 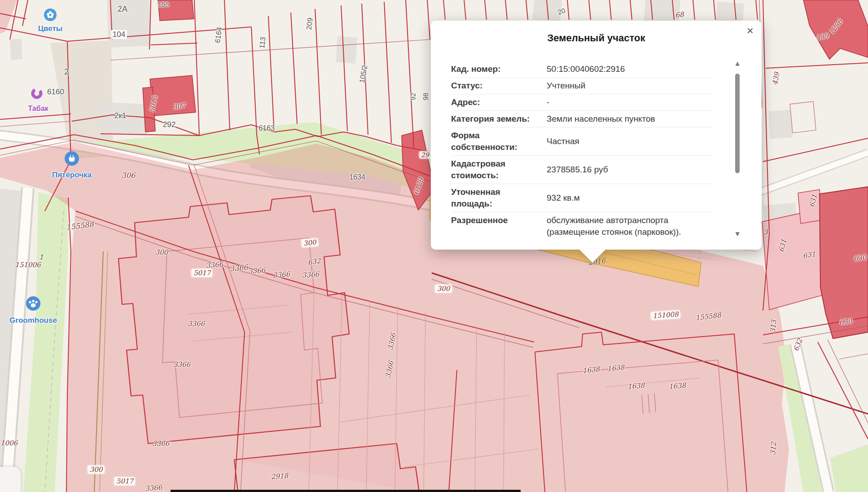 I want to click on scroll-down-icon: ▼, so click(x=737, y=234).